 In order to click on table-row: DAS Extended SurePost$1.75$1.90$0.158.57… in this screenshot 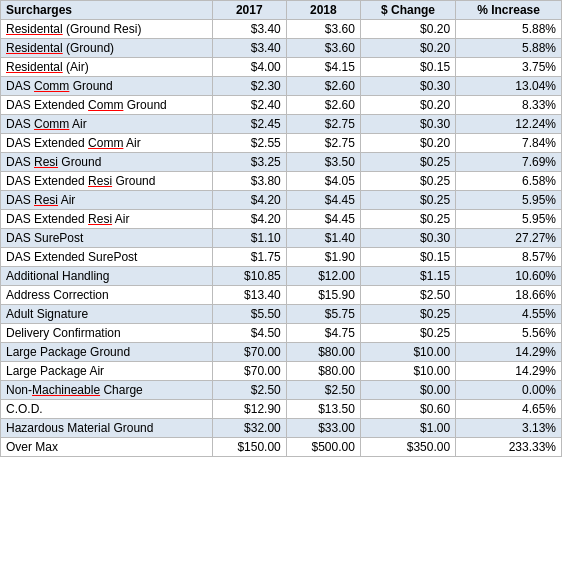, I will do `click(282, 258)`.